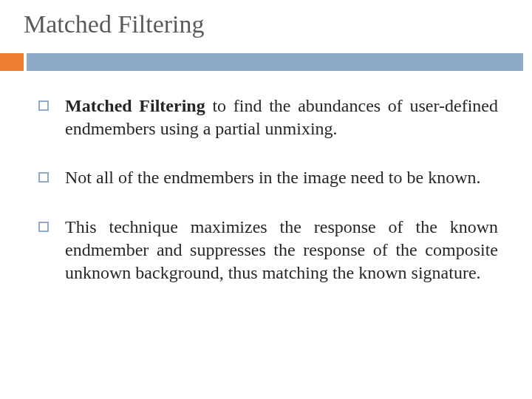  What do you see at coordinates (282, 250) in the screenshot?
I see `body-text: This technique maximizes the response of…` at bounding box center [282, 250].